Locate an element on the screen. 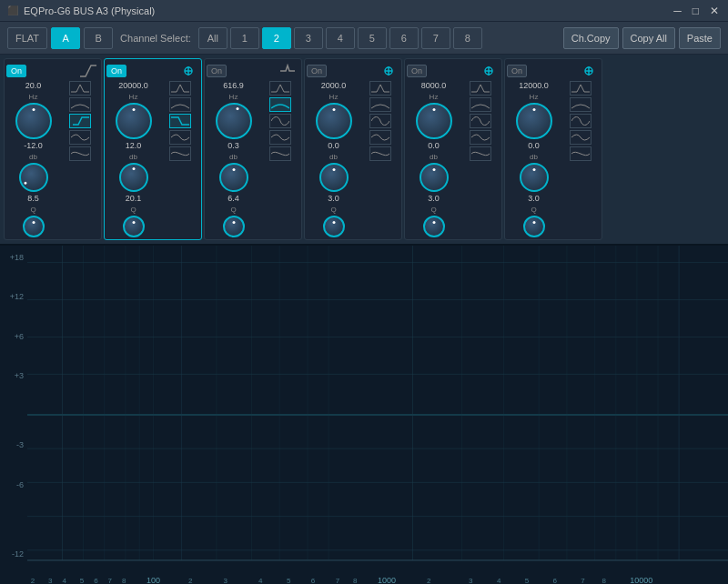 The width and height of the screenshot is (728, 584). copy-all-button: Copy All is located at coordinates (649, 38).